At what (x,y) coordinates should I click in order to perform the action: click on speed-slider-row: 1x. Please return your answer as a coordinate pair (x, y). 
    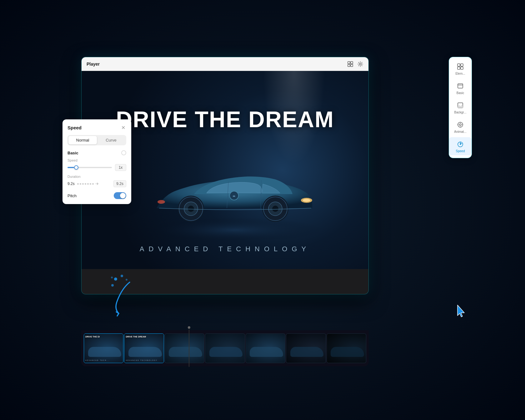
    Looking at the image, I should click on (97, 168).